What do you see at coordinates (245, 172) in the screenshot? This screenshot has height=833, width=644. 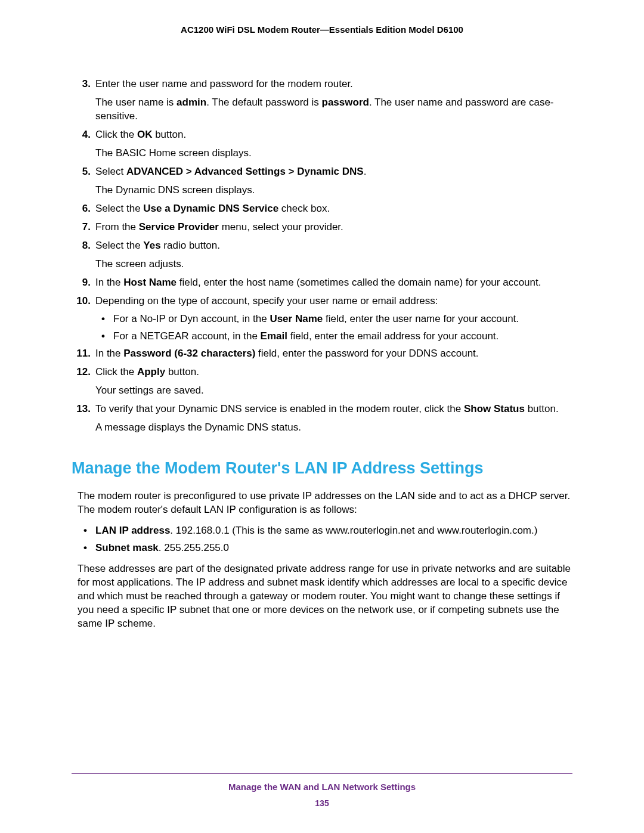 I see `text-run: ADVANCED > Advanced Settings > Dynamic D…` at bounding box center [245, 172].